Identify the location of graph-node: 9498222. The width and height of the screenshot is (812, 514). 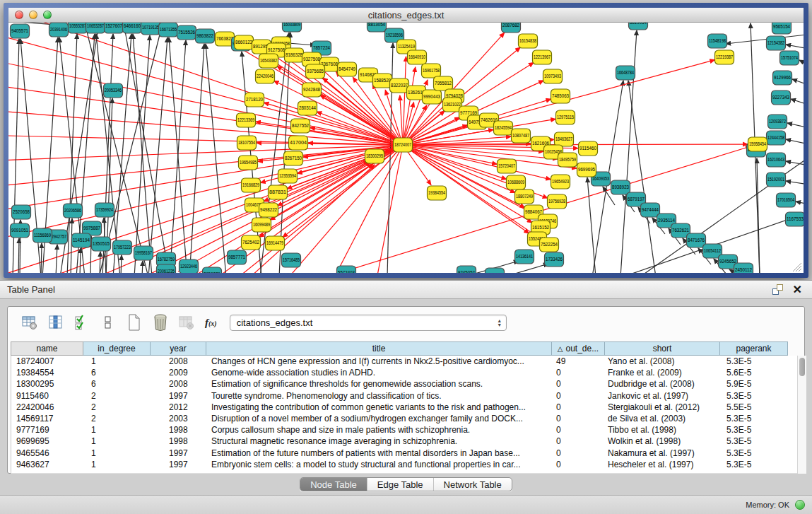
(269, 210).